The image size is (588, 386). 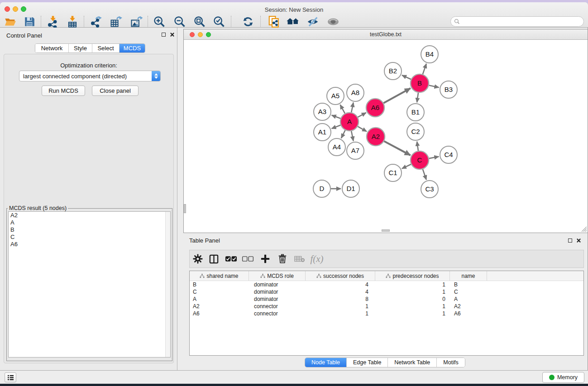 What do you see at coordinates (52, 48) in the screenshot?
I see `tab-network: Network` at bounding box center [52, 48].